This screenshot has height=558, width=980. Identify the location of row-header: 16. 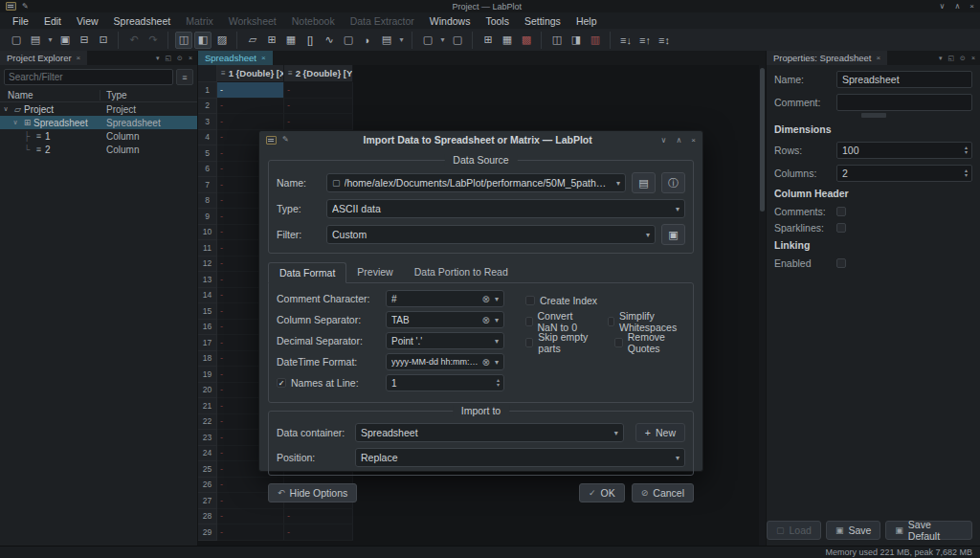
(208, 327).